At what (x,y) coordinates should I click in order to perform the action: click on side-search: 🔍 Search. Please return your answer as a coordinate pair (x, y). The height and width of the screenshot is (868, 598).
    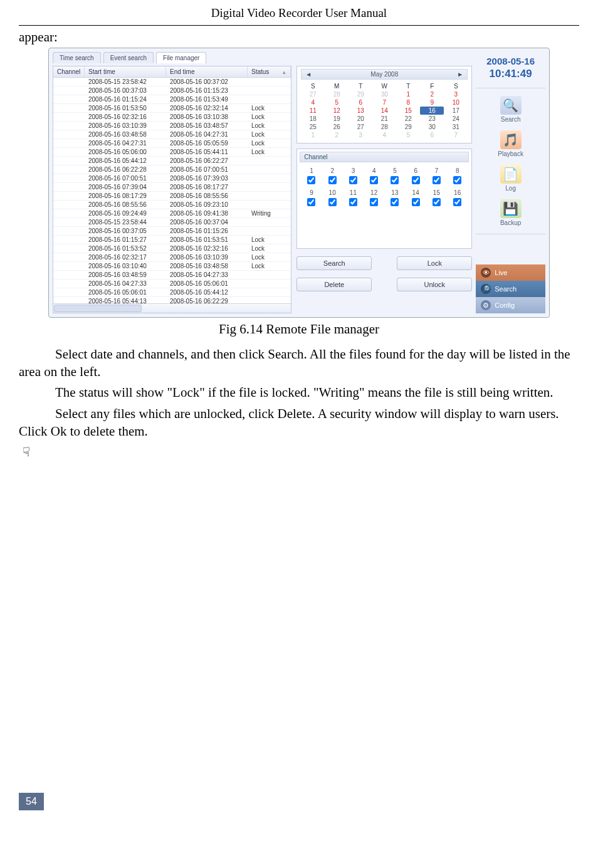
    Looking at the image, I should click on (511, 109).